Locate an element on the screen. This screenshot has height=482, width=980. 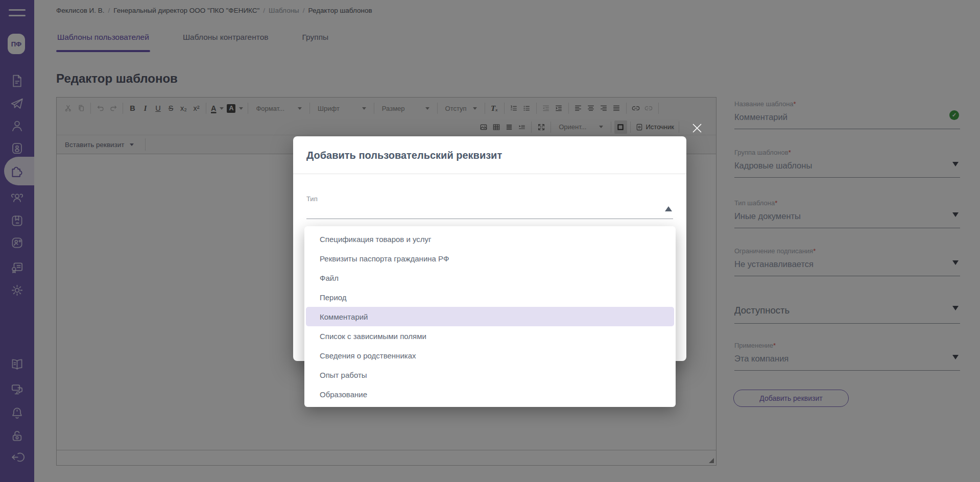
dropdown-option: Спецификация товаров и услуг is located at coordinates (490, 239).